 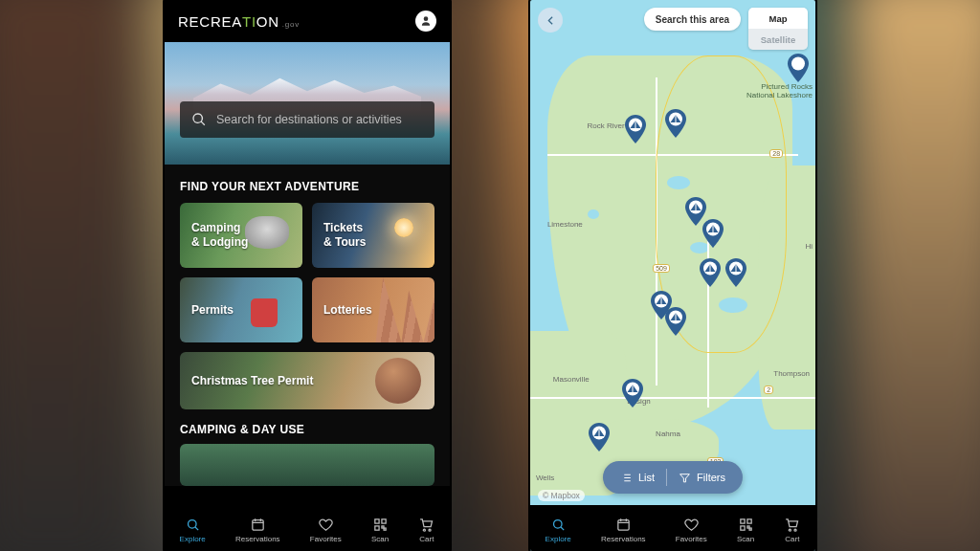 I want to click on chevron-left-icon, so click(x=551, y=21).